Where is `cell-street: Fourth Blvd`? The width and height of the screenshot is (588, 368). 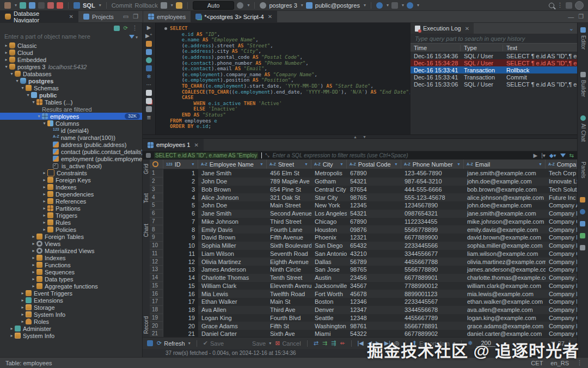
cell-street: Fourth Blvd is located at coordinates (289, 318).